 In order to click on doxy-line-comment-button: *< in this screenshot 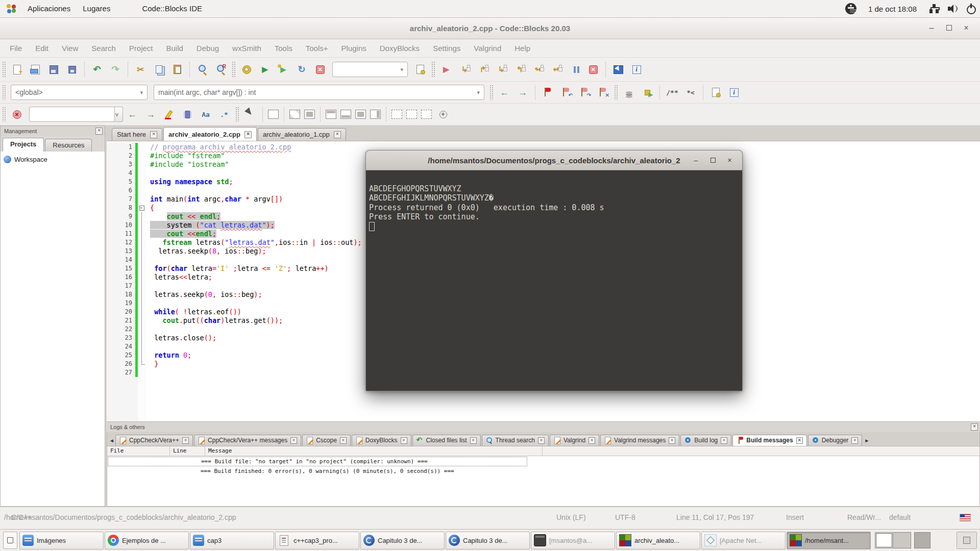, I will do `click(691, 92)`.